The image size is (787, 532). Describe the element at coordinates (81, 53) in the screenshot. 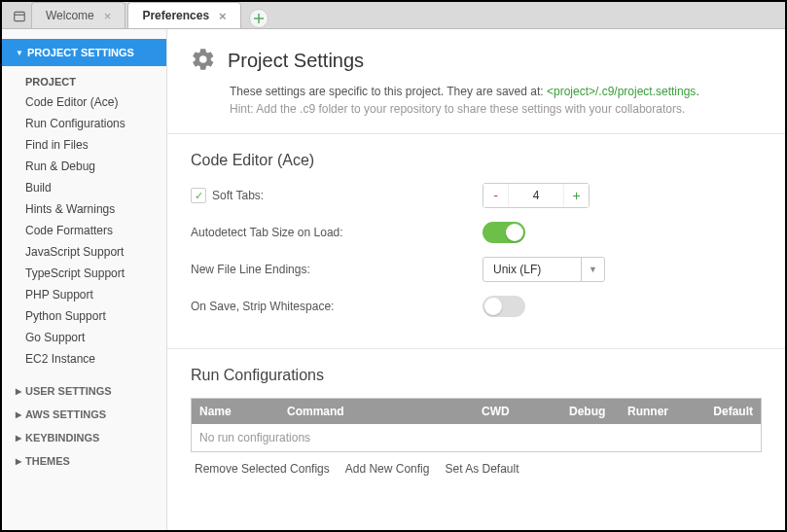

I see `section-label: PROJECT SETTINGS` at that location.